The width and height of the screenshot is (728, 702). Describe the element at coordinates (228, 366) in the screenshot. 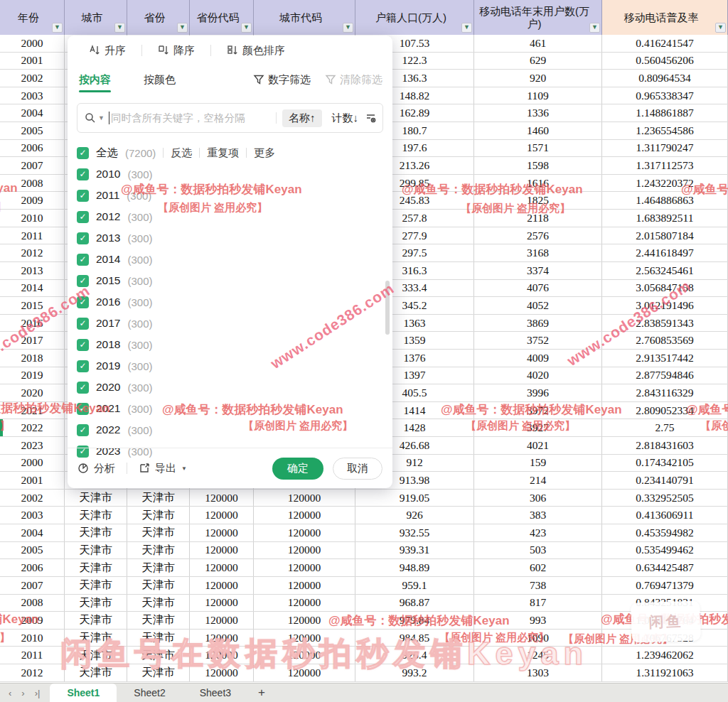

I see `filter-list-item: ✓2019(300)` at that location.